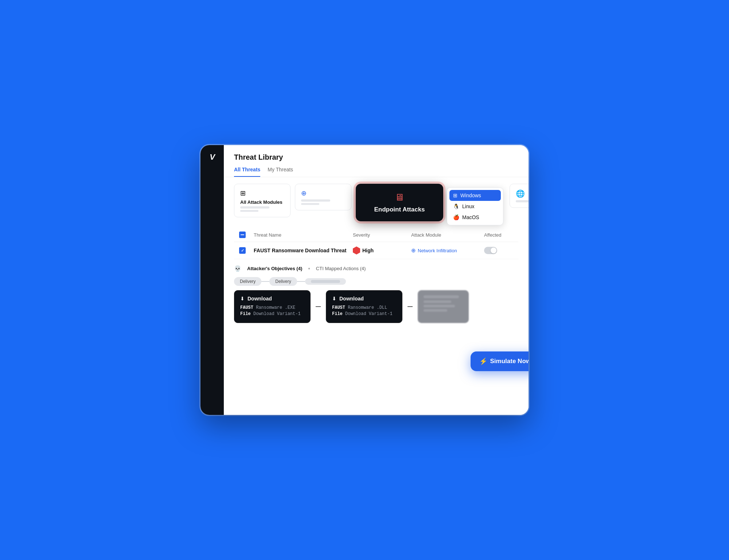 Image resolution: width=729 pixels, height=560 pixels. I want to click on page-title: Threat Library, so click(376, 158).